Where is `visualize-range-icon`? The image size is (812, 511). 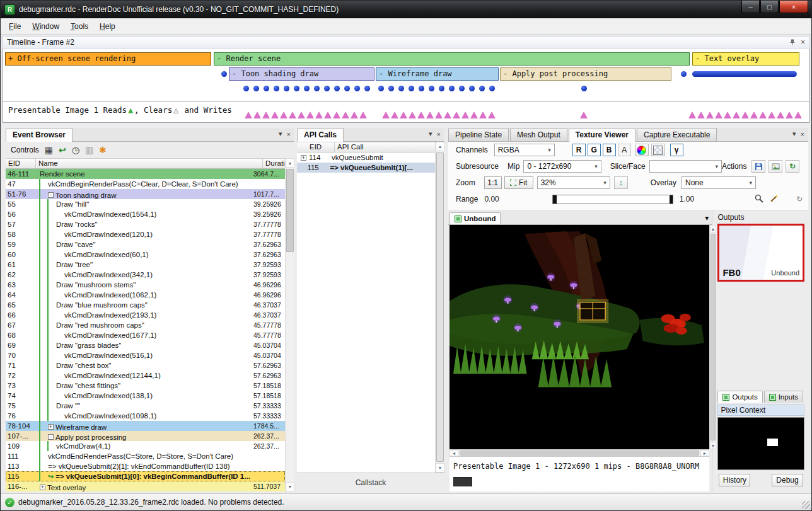 visualize-range-icon is located at coordinates (658, 150).